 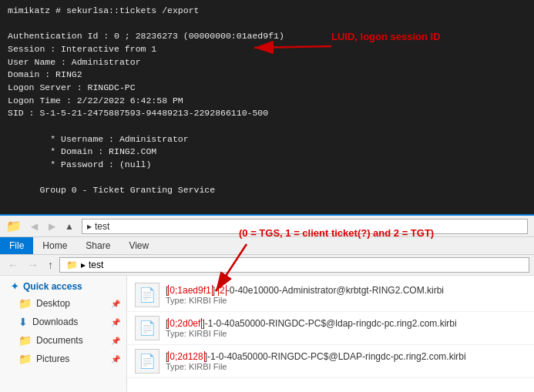 I want to click on folder-icon: 📁, so click(x=14, y=226).